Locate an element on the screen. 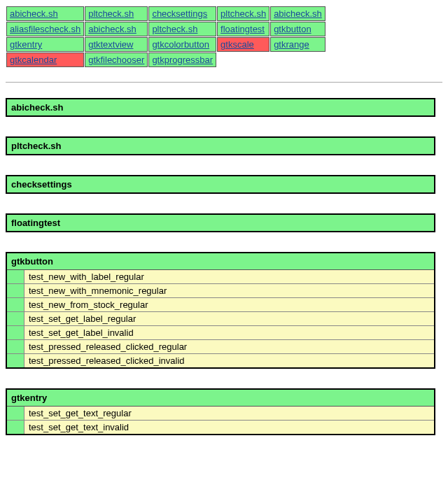  detail-block: checksettings is located at coordinates (220, 185).